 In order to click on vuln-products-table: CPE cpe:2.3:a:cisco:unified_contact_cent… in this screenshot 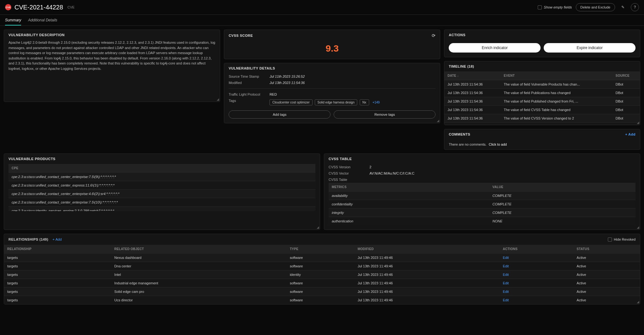, I will do `click(162, 187)`.